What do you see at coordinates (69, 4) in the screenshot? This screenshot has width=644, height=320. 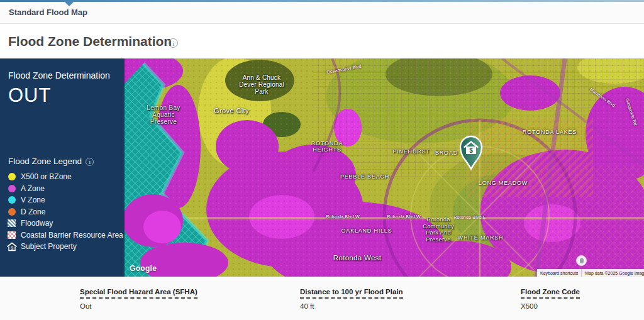 I see `active-tab-caret` at bounding box center [69, 4].